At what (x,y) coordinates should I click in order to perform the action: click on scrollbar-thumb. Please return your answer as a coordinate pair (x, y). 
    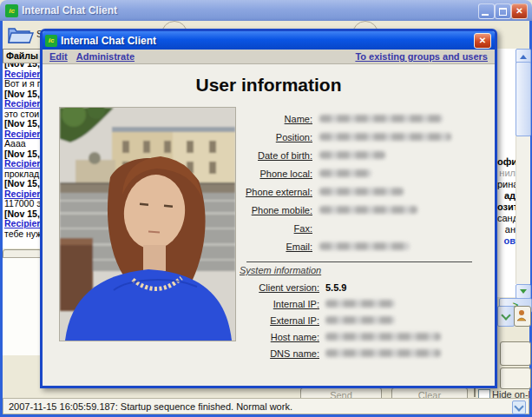
    Looking at the image, I should click on (523, 99).